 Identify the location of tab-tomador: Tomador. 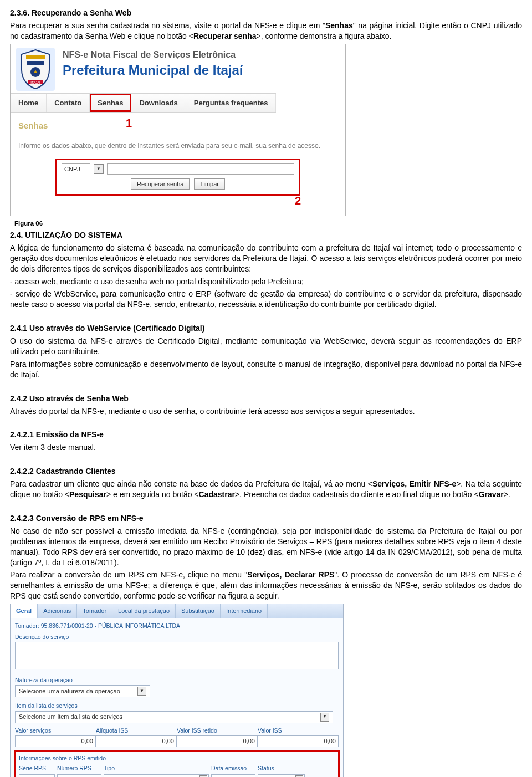
(95, 611).